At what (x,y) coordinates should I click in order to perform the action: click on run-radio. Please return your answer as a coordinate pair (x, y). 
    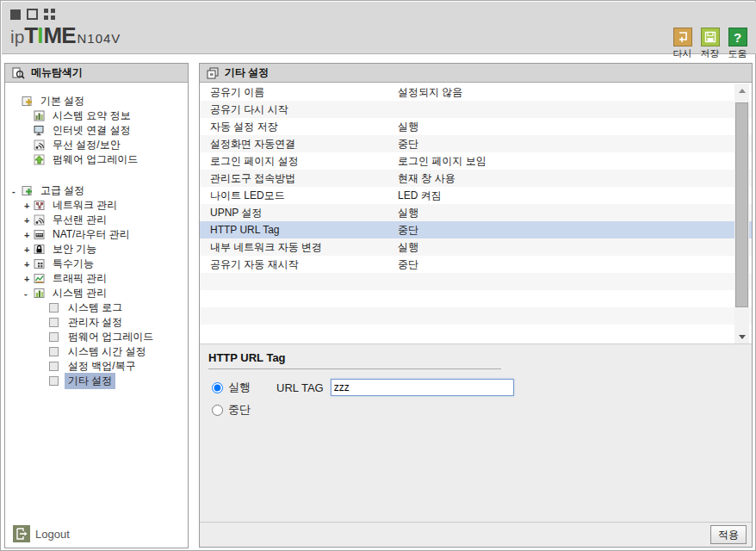
    Looking at the image, I should click on (217, 387).